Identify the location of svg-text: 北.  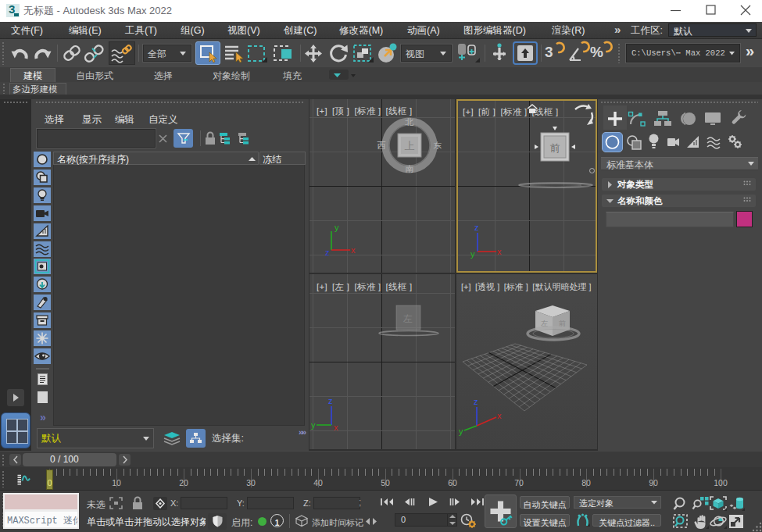
(410, 122).